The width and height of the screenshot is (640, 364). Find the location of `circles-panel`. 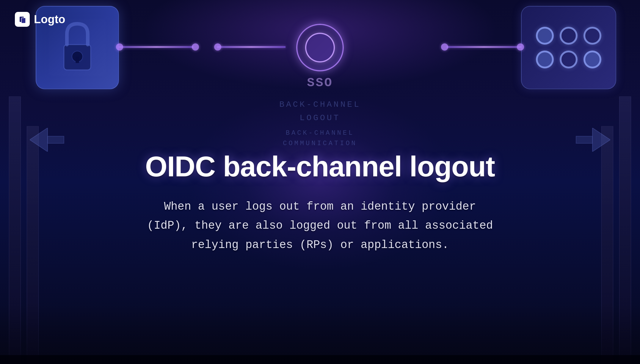

circles-panel is located at coordinates (569, 48).